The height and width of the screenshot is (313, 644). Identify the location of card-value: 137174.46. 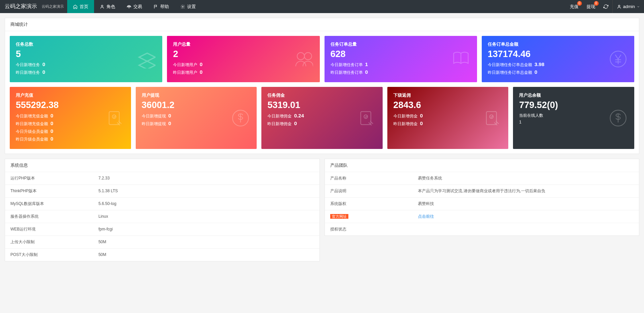
(558, 54).